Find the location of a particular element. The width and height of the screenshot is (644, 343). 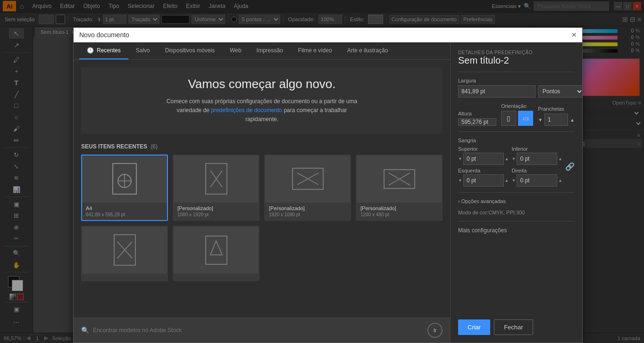

inferior-input is located at coordinates (537, 159).